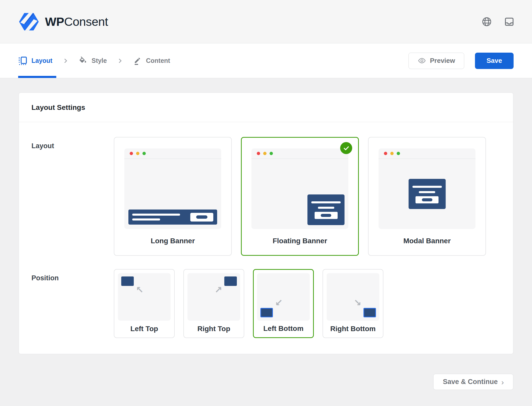  Describe the element at coordinates (35, 61) in the screenshot. I see `tab-layout: Layout` at that location.